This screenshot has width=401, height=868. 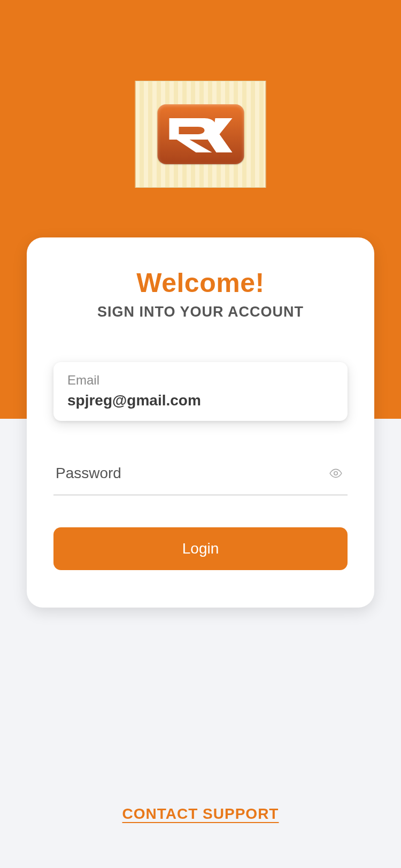 I want to click on rk-logo-icon, so click(x=200, y=134).